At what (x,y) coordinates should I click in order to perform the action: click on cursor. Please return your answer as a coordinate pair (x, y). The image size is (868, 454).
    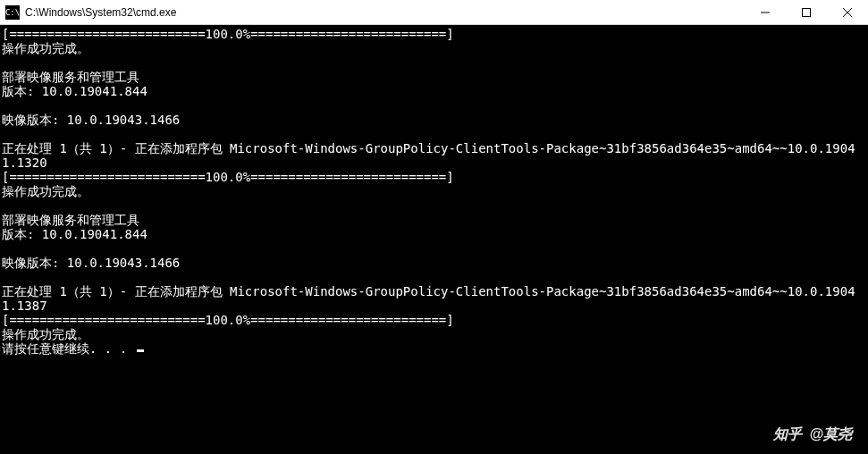
    Looking at the image, I should click on (140, 350).